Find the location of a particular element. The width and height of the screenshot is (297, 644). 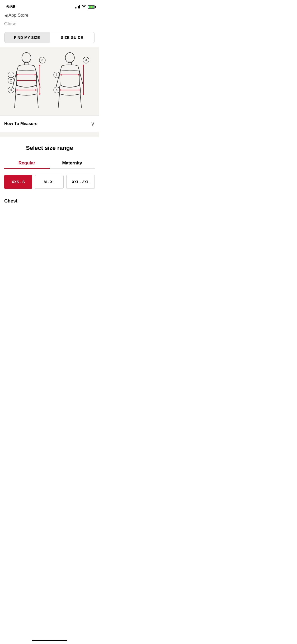

back-body-figure: 1 4 3 is located at coordinates (73, 81).